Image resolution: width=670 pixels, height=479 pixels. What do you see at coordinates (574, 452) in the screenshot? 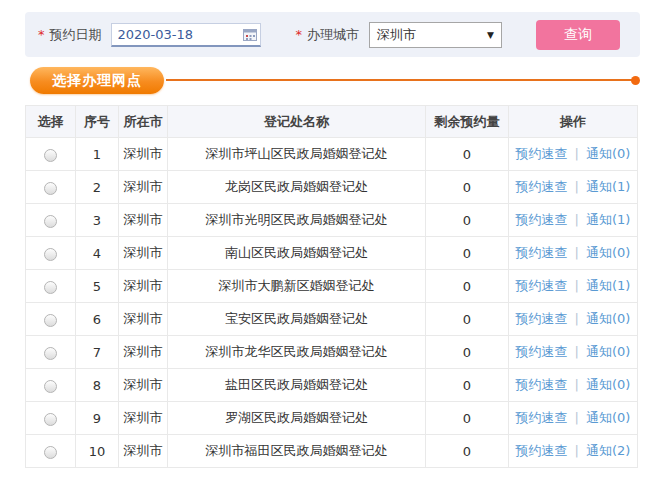
I see `row-actions: 预约速查|通知(2)` at bounding box center [574, 452].